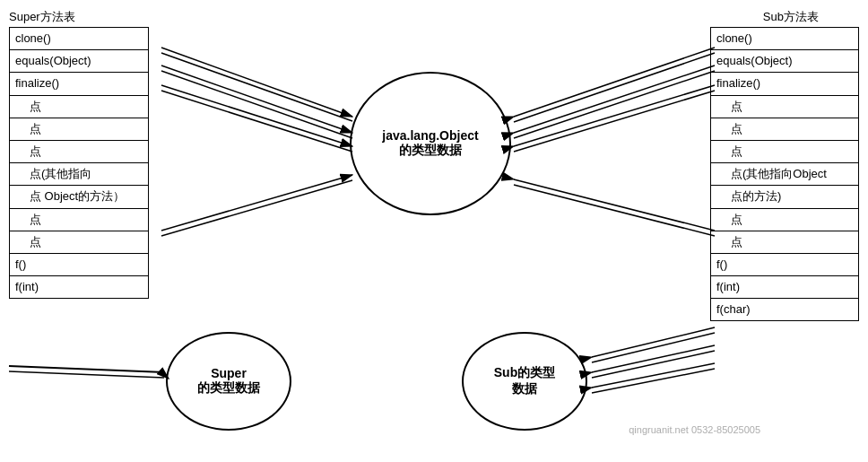  I want to click on arrow-super-finalize, so click(256, 118).